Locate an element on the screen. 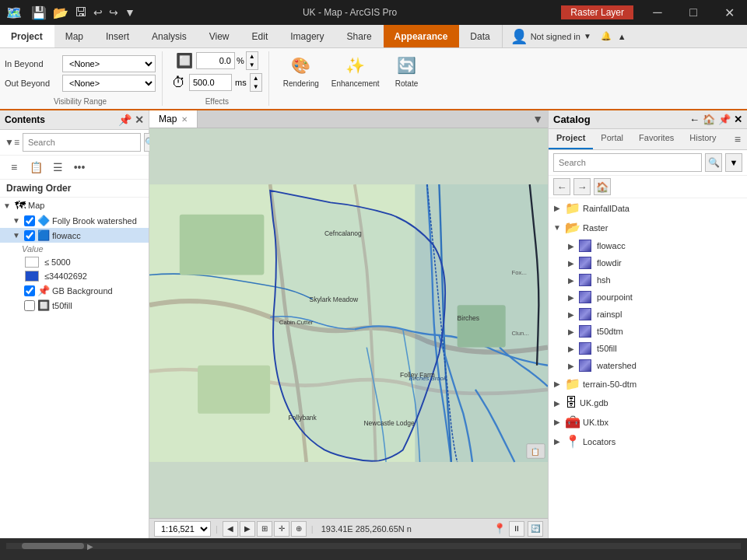 This screenshot has width=747, height=560. uktbx-cat-expand: ▶ is located at coordinates (557, 422).